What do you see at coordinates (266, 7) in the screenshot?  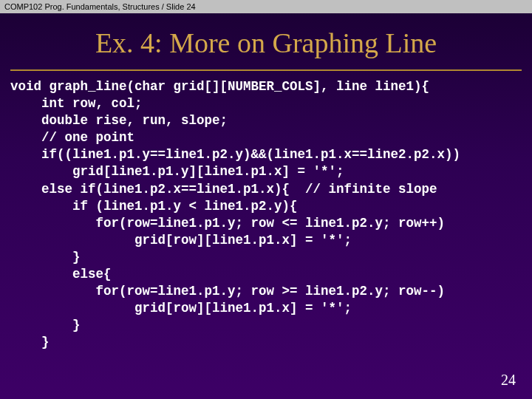 I see `slide-header: COMP102 Prog. Fundamentals, Structures /…` at bounding box center [266, 7].